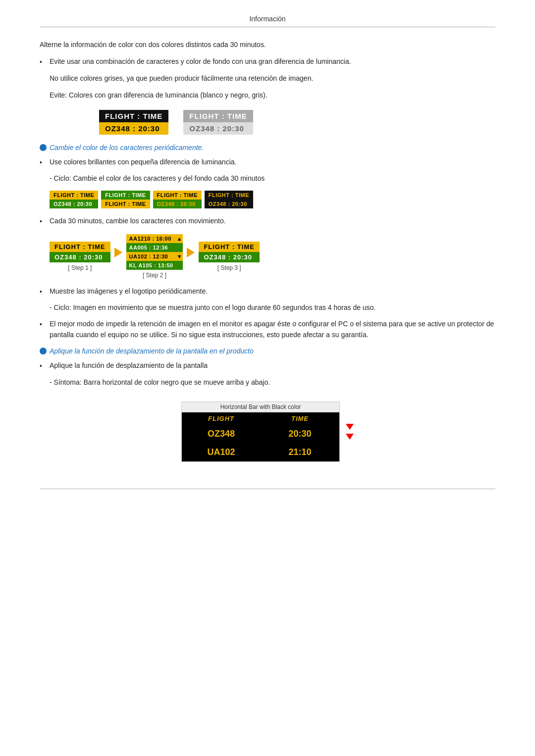  Describe the element at coordinates (268, 291) in the screenshot. I see `bullet-4: • Muestre las imágenes y el logotipo per…` at that location.